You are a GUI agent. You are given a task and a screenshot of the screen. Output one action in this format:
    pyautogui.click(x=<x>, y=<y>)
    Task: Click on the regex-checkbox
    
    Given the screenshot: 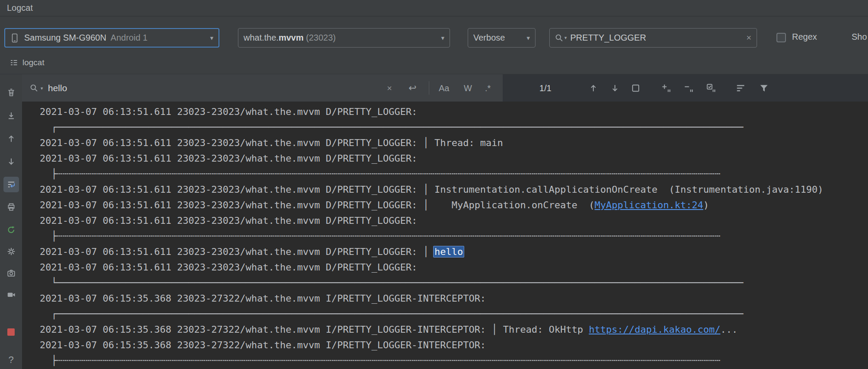 What is the action you would take?
    pyautogui.click(x=781, y=38)
    